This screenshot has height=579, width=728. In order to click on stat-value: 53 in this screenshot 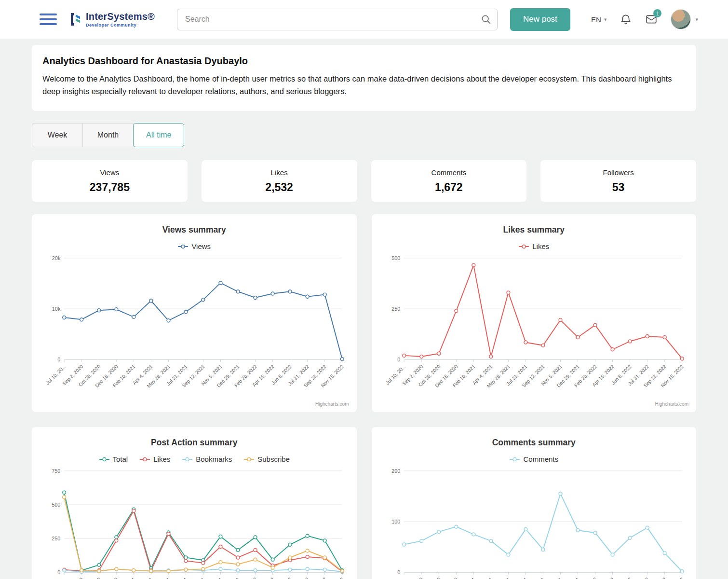, I will do `click(618, 187)`.